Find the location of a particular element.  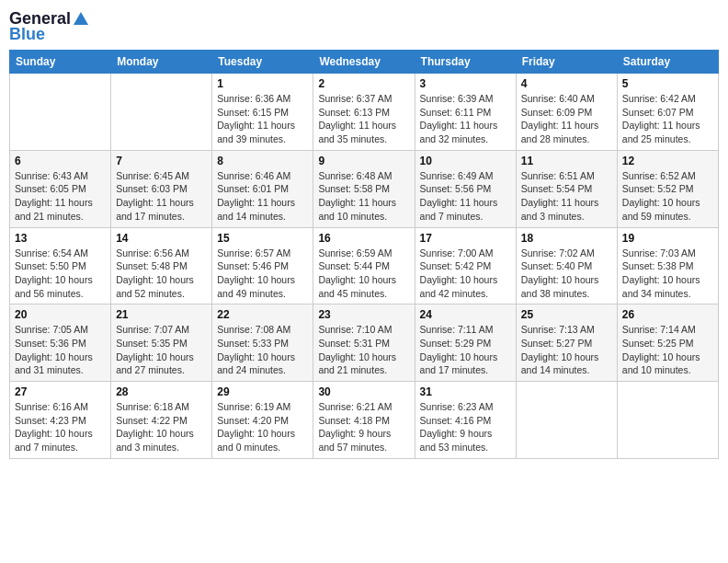

day-header-sunday: Sunday is located at coordinates (61, 63).